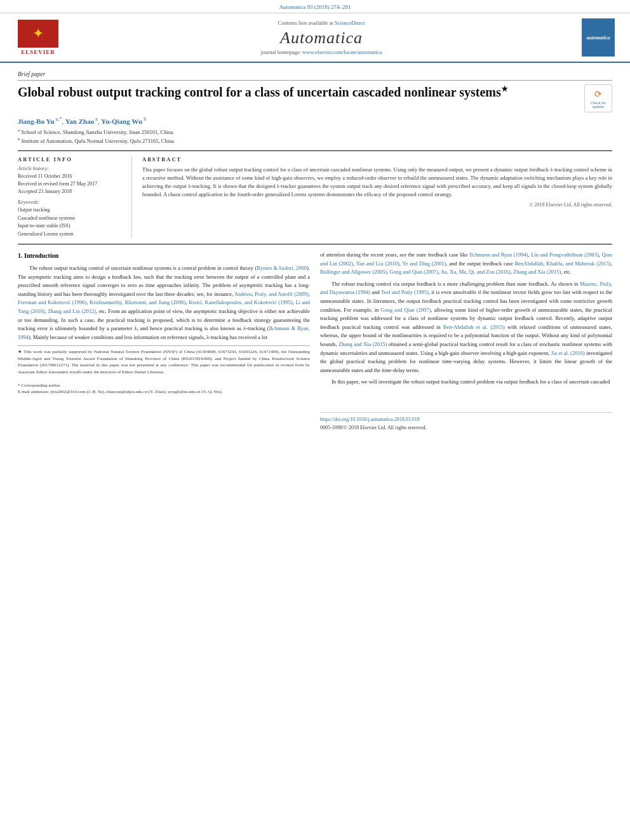  I want to click on footer-doi: https://doi.org/10.1016/j.automatica.201…, so click(466, 420).